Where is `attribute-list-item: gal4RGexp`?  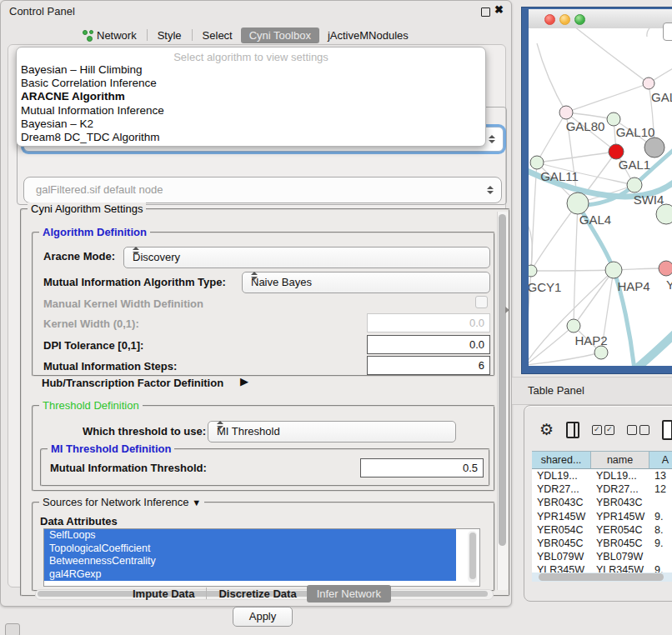 attribute-list-item: gal4RGexp is located at coordinates (250, 575).